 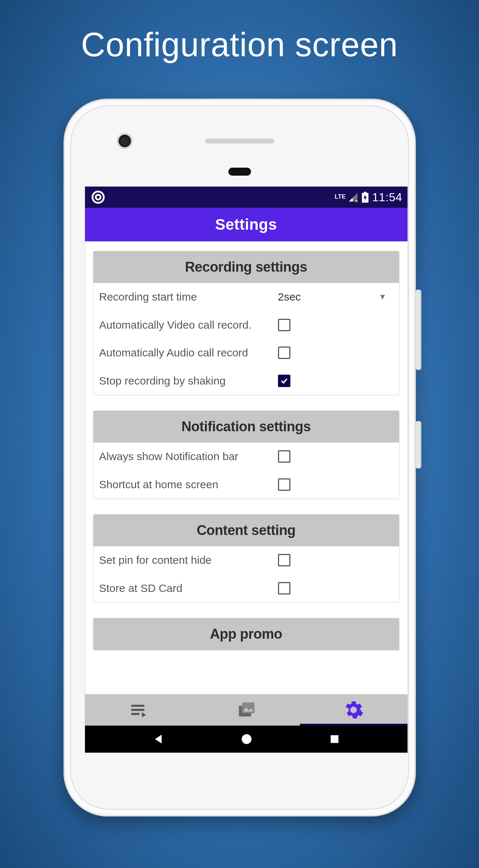 What do you see at coordinates (189, 325) in the screenshot?
I see `auto-video-label: Automatically Video call record.` at bounding box center [189, 325].